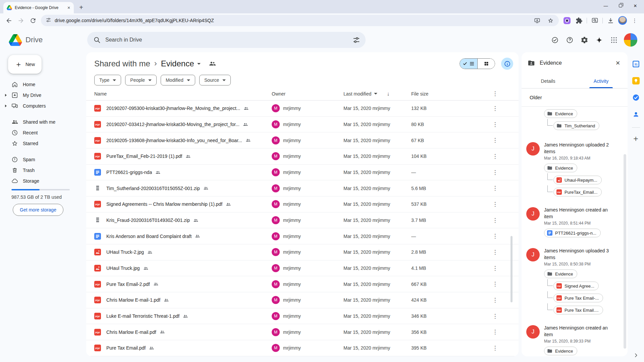  What do you see at coordinates (635, 20) in the screenshot?
I see `browser-menu-icon: ⋮` at bounding box center [635, 20].